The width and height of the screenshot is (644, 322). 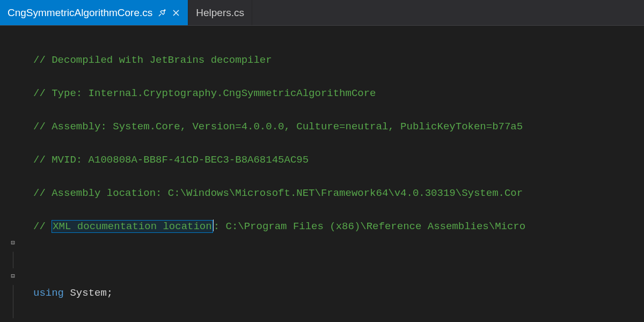 I want to click on punct: ;, so click(x=109, y=293).